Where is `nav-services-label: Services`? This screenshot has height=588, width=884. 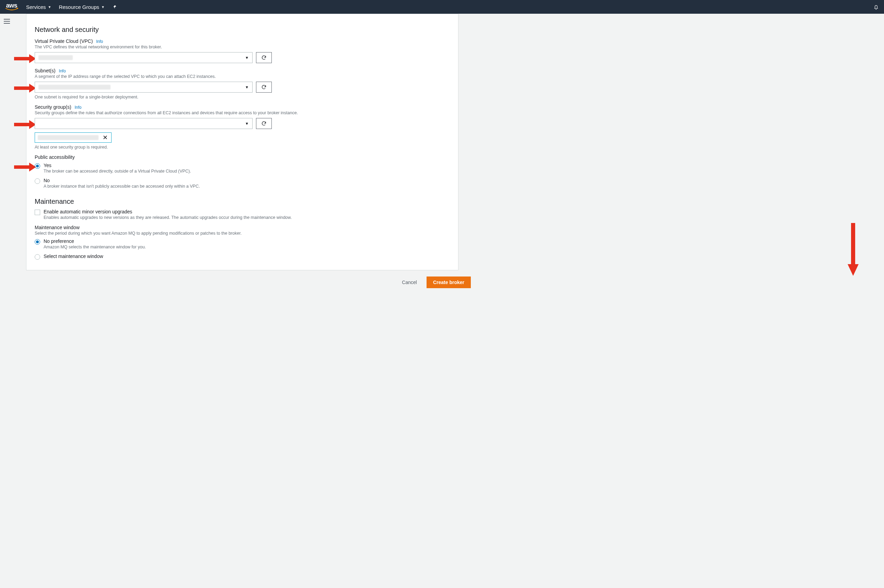
nav-services-label: Services is located at coordinates (36, 7).